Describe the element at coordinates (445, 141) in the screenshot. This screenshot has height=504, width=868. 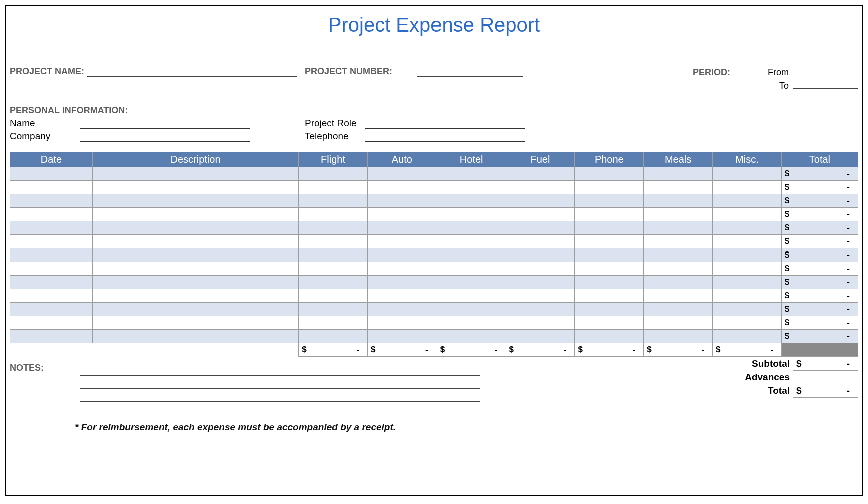
I see `telephone-input` at that location.